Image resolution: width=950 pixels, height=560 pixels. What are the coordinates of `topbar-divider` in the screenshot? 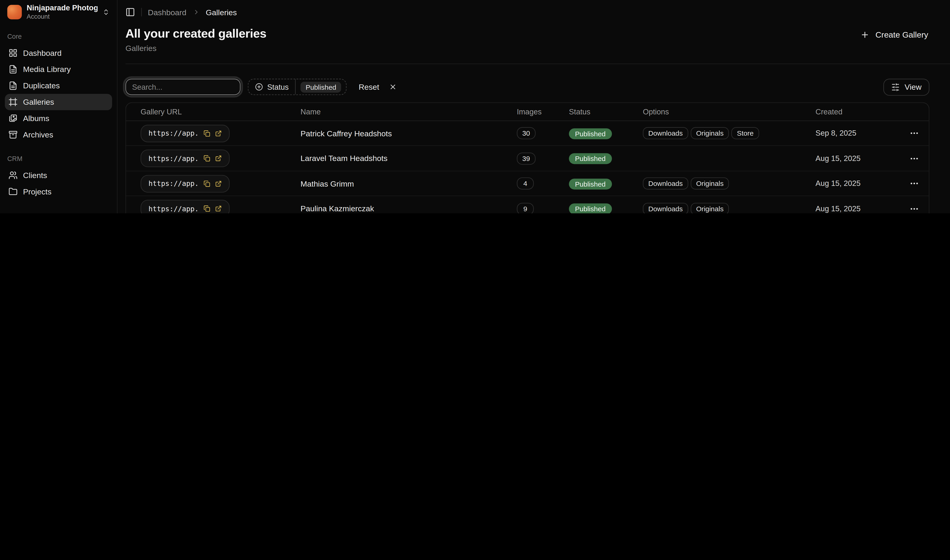 It's located at (142, 12).